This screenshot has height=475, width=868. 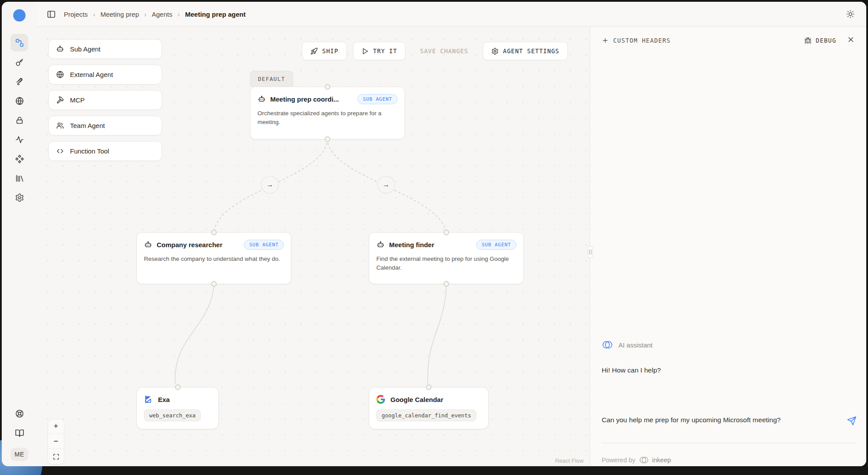 I want to click on breadcrumb: Projects › Meeting prep › Agents › Meeti…, so click(x=155, y=14).